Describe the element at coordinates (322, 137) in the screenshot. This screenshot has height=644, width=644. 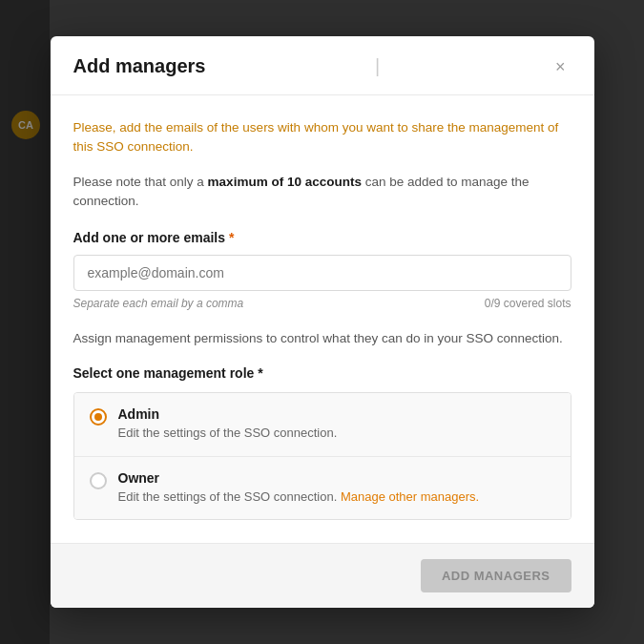
I see `info-primary-text: Please, add the emails of the users with…` at that location.